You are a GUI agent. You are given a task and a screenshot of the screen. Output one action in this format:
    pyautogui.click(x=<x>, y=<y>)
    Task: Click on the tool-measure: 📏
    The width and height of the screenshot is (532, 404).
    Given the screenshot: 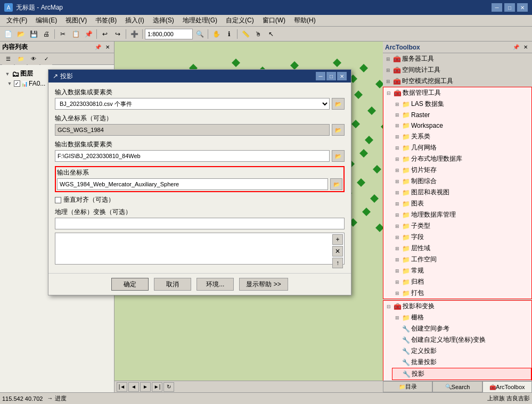 What is the action you would take?
    pyautogui.click(x=245, y=34)
    